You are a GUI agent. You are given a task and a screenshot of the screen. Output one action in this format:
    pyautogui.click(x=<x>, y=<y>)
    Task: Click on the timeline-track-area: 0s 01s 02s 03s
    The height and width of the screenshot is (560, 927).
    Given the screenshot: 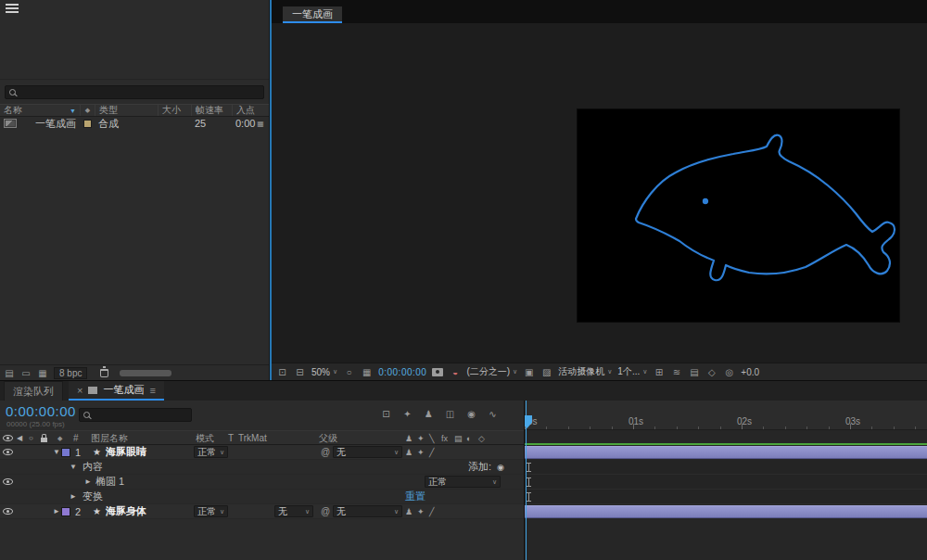 What is the action you would take?
    pyautogui.click(x=725, y=480)
    